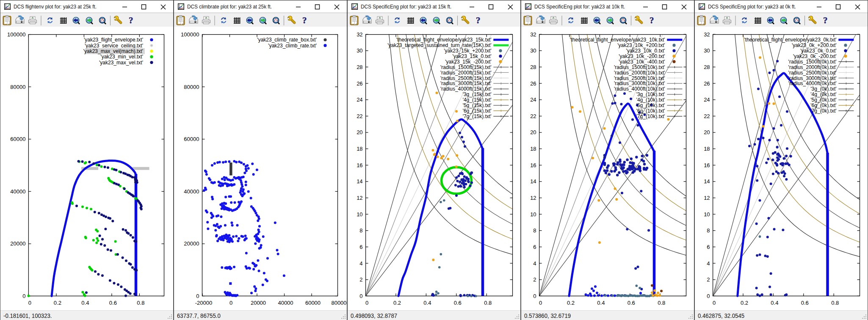 This screenshot has width=868, height=320. I want to click on svg-text: 'yak23_0k_0.txt', so click(818, 51).